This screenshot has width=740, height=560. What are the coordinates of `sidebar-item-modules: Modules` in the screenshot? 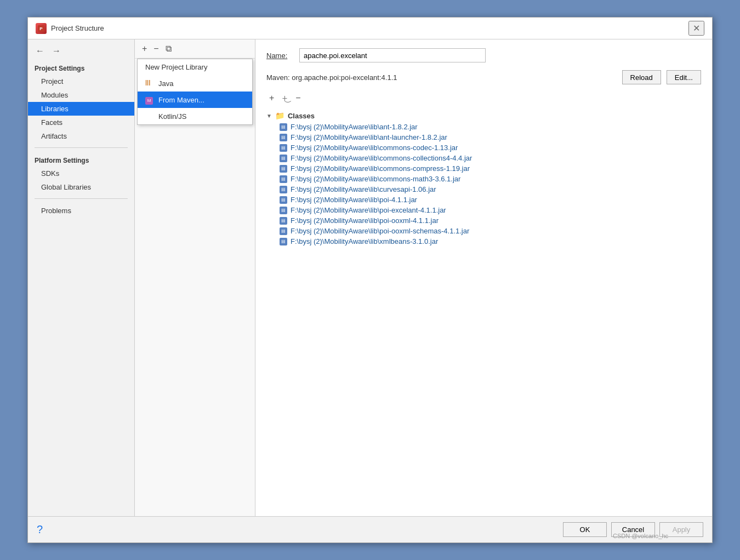 It's located at (81, 95).